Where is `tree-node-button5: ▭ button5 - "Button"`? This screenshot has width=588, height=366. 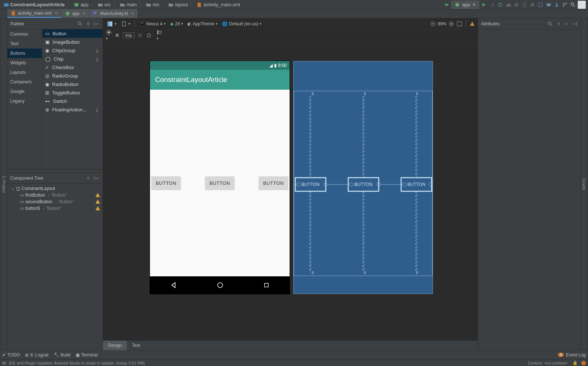
tree-node-button5: ▭ button5 - "Button" is located at coordinates (55, 208).